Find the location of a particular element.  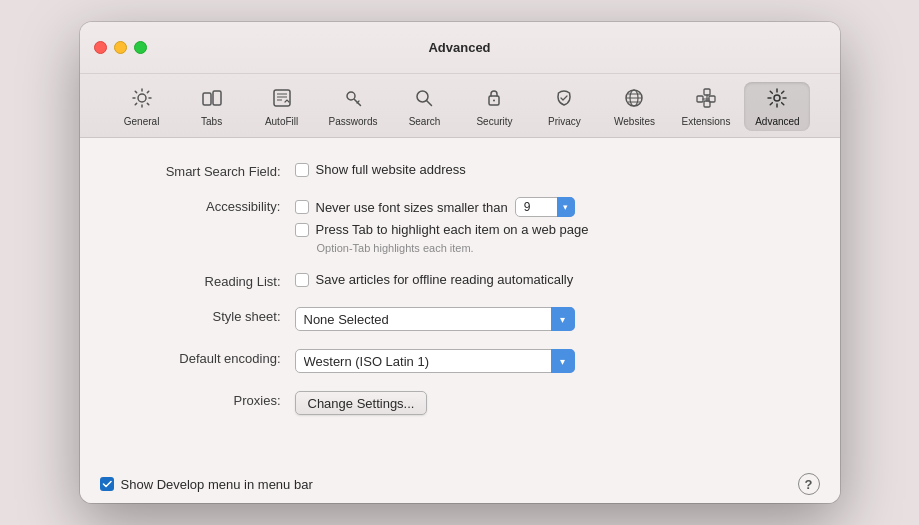

proxies-label: Proxies: is located at coordinates (208, 400).